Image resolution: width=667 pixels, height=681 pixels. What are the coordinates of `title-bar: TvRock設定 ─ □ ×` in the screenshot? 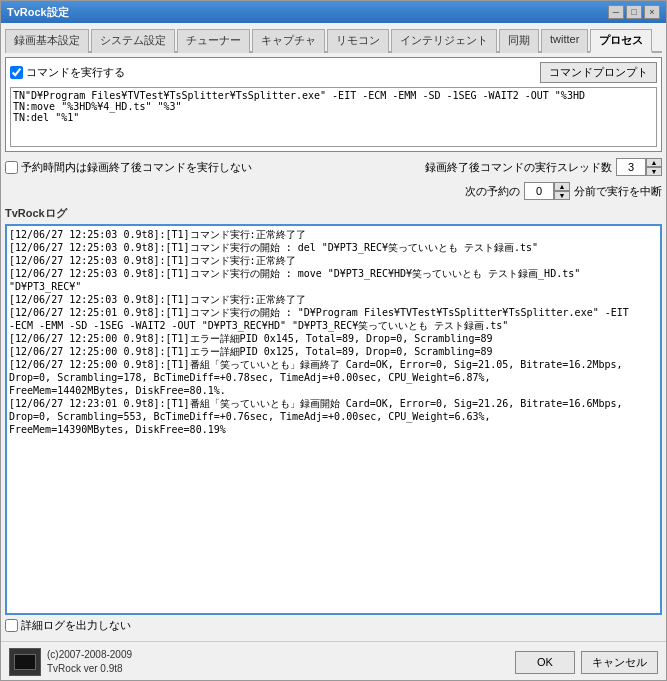 It's located at (334, 12).